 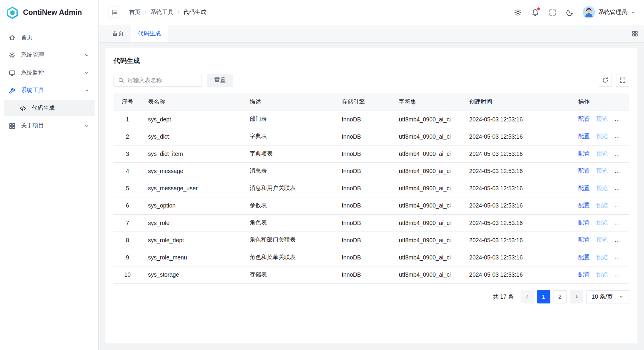 What do you see at coordinates (576, 297) in the screenshot?
I see `pagination-next-button` at bounding box center [576, 297].